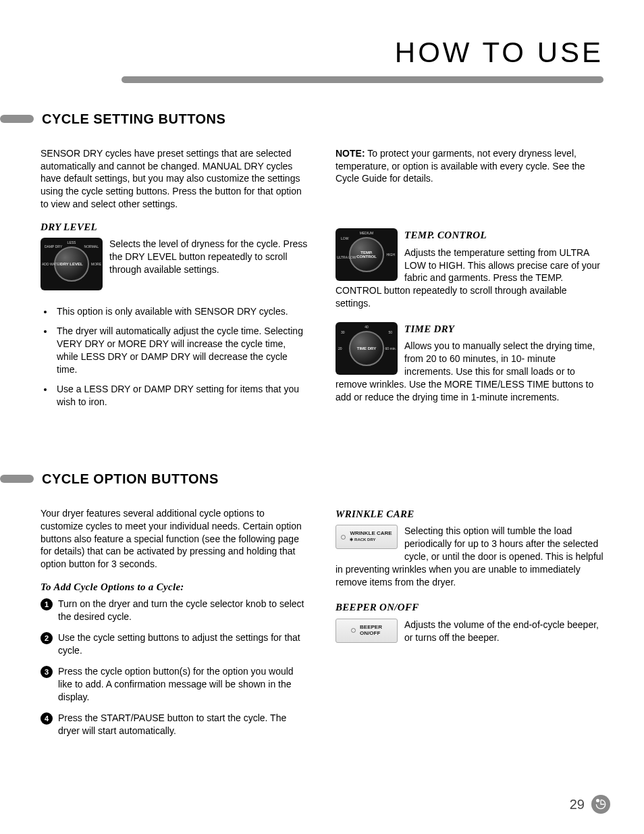  I want to click on dial-tick: 50, so click(390, 332).